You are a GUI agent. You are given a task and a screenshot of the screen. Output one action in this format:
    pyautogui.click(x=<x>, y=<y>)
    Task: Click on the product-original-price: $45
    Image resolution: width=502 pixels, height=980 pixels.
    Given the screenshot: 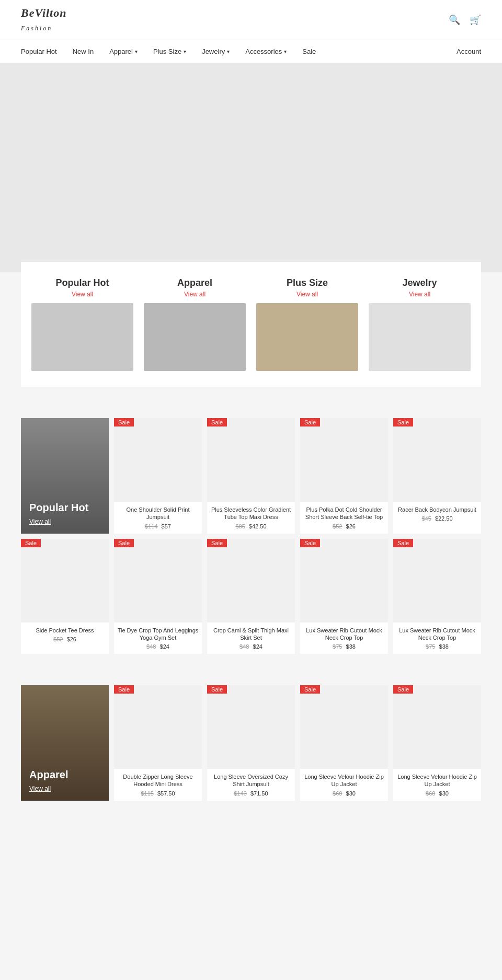 What is the action you would take?
    pyautogui.click(x=426, y=518)
    